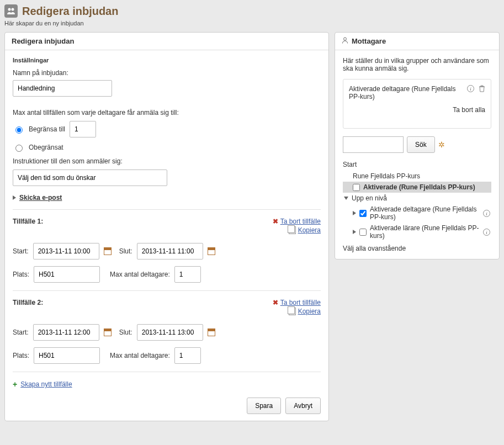 This screenshot has width=504, height=445. What do you see at coordinates (167, 250) in the screenshot?
I see `occasion-block: Tillfälle 1: ✖ Ta bort tillfälle Kopiera` at bounding box center [167, 250].